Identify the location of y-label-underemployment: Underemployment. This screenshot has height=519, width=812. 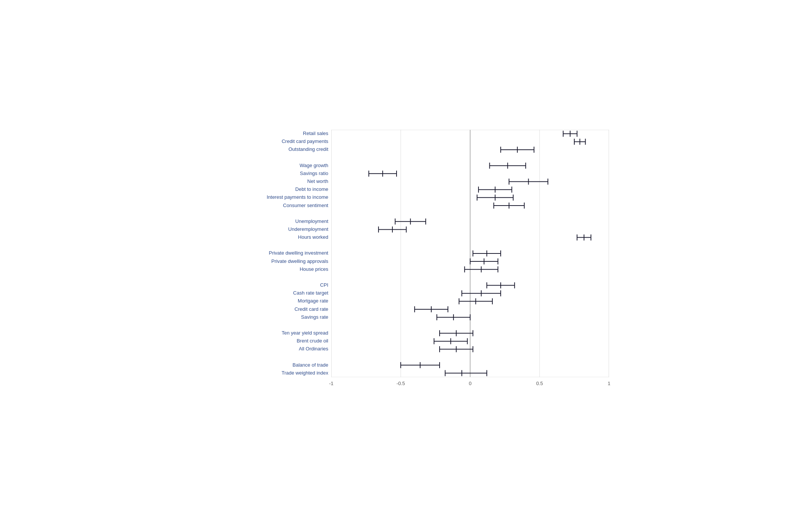
(266, 229).